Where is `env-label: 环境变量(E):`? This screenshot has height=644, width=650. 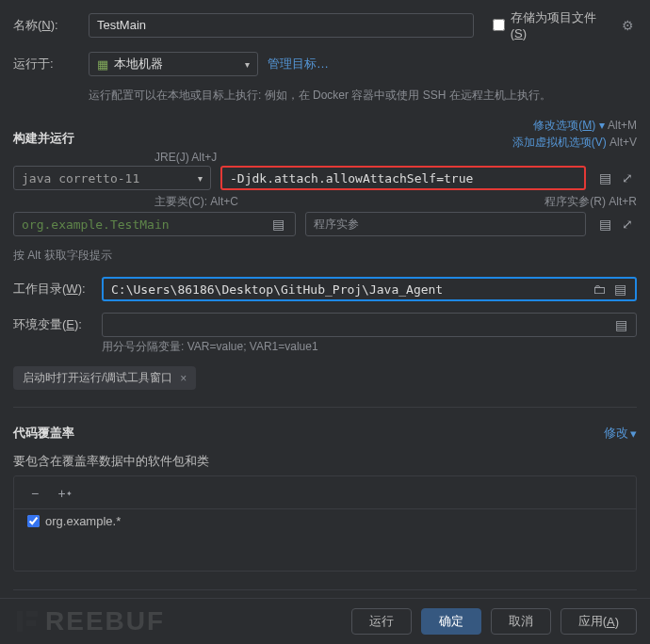
env-label: 环境变量(E): is located at coordinates (53, 325).